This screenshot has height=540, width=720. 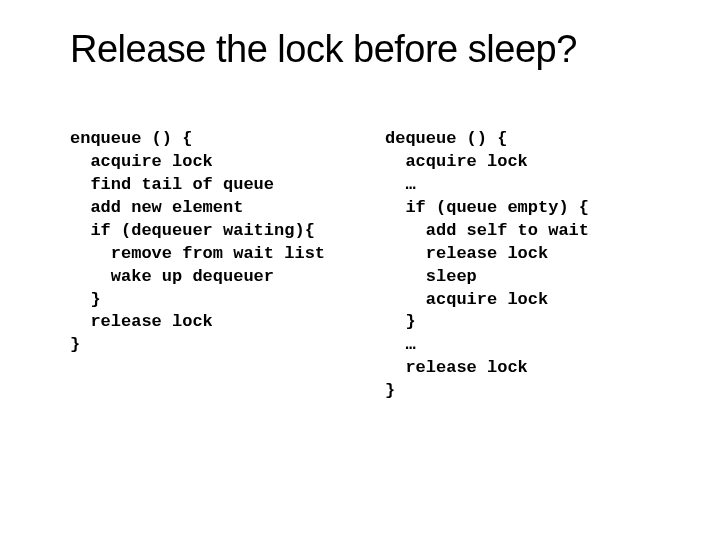 I want to click on code-line: add new element, so click(x=156, y=208).